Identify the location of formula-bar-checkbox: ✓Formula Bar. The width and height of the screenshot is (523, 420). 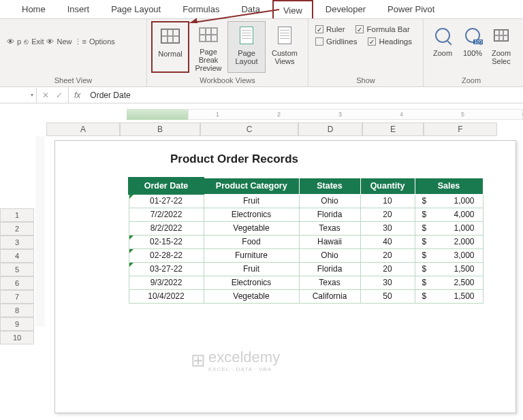
(383, 29).